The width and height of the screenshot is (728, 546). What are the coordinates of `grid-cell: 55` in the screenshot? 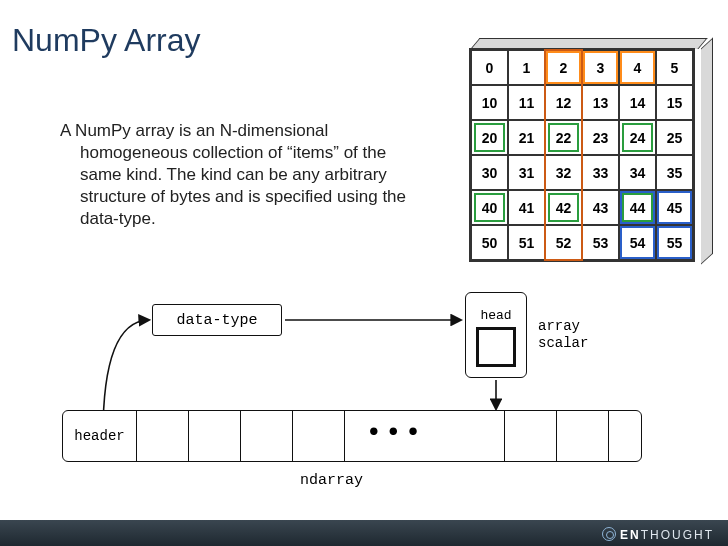 It's located at (674, 242).